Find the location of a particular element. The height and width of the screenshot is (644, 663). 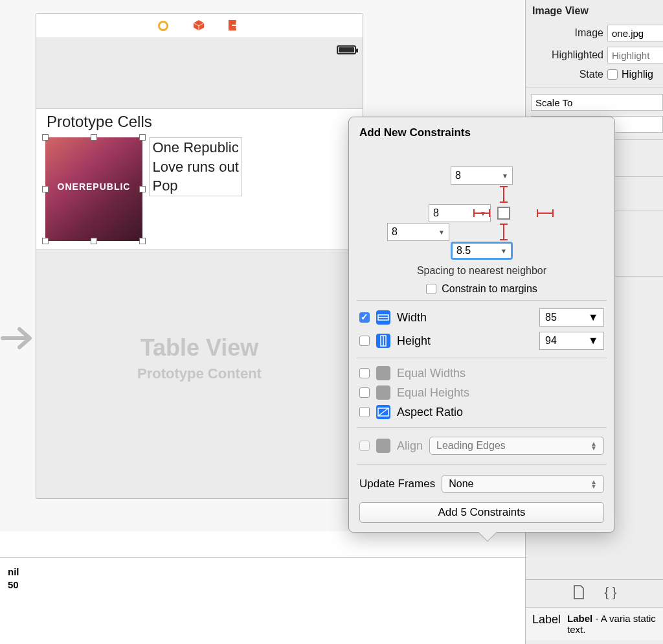

tableview-placeholder-title: Table View is located at coordinates (199, 348).